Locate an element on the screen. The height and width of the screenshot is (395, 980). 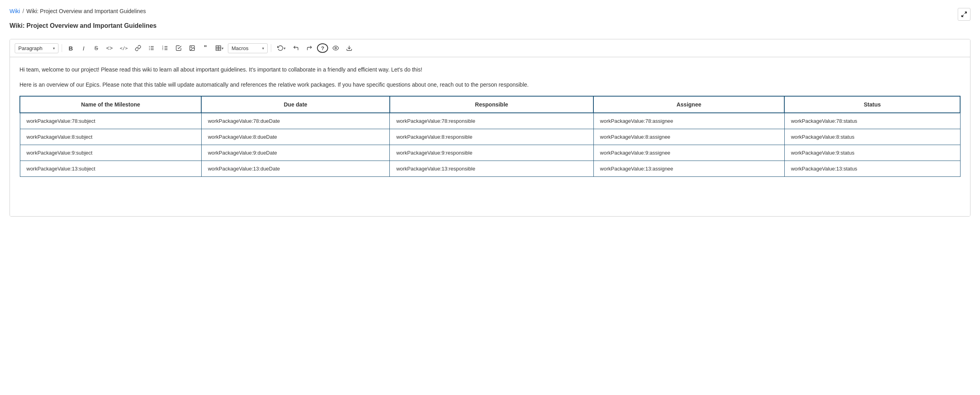
image-button is located at coordinates (192, 48).